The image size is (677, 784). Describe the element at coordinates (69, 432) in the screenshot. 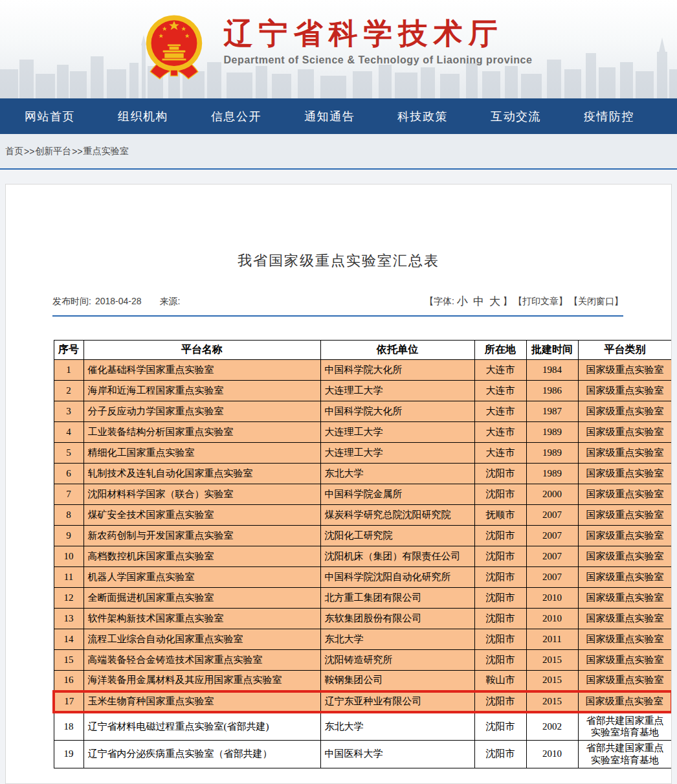

I see `cell-index: 4` at that location.